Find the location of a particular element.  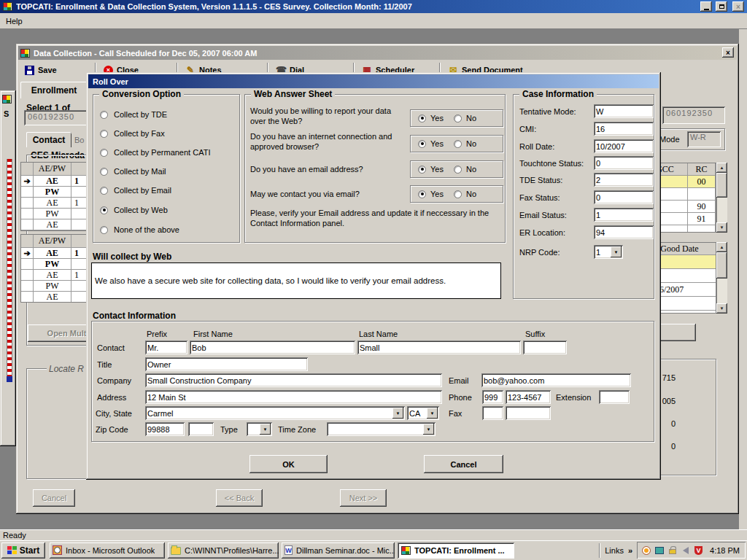

gcc-rc-scrollbar: ▲ ▼ is located at coordinates (722, 198).